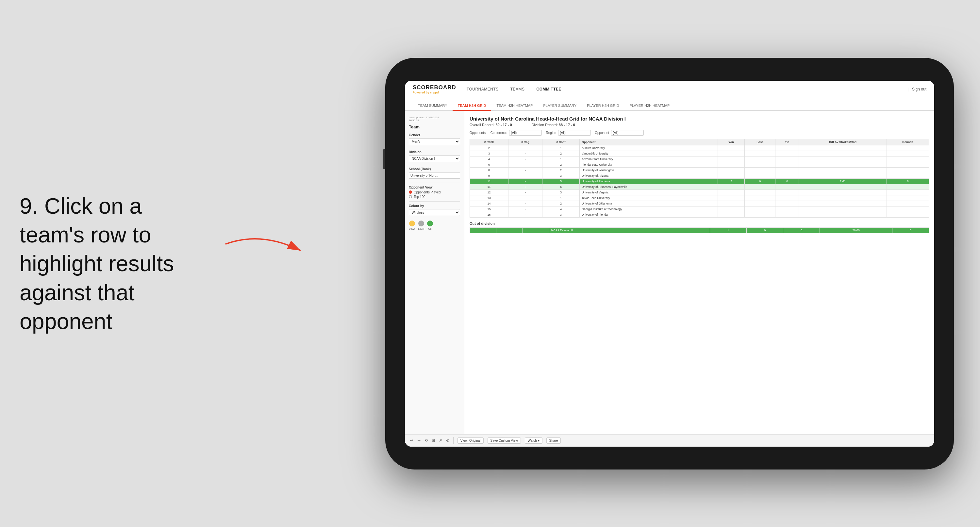 Image resolution: width=980 pixels, height=527 pixels. I want to click on toolbar-separator, so click(453, 441).